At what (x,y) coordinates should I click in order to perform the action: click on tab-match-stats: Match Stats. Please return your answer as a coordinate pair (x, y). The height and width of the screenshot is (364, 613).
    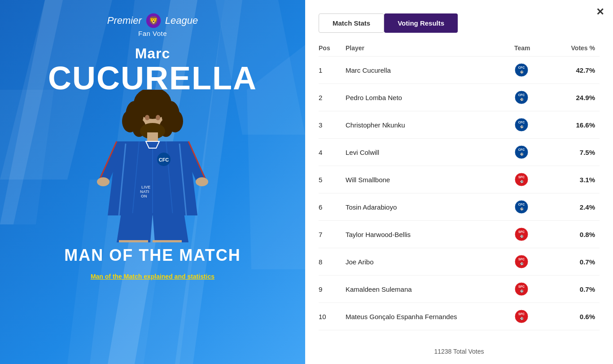
    Looking at the image, I should click on (351, 23).